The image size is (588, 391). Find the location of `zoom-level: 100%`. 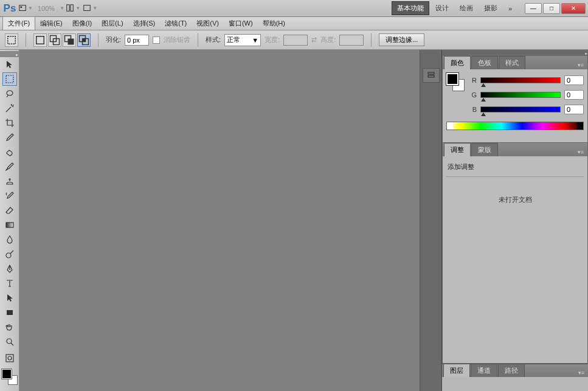

zoom-level: 100% is located at coordinates (46, 9).